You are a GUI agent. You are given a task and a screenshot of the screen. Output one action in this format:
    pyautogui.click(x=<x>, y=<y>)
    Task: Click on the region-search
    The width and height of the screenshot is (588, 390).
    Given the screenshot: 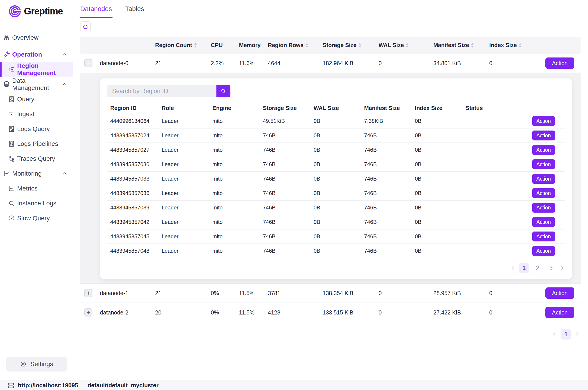 What is the action you would take?
    pyautogui.click(x=336, y=91)
    